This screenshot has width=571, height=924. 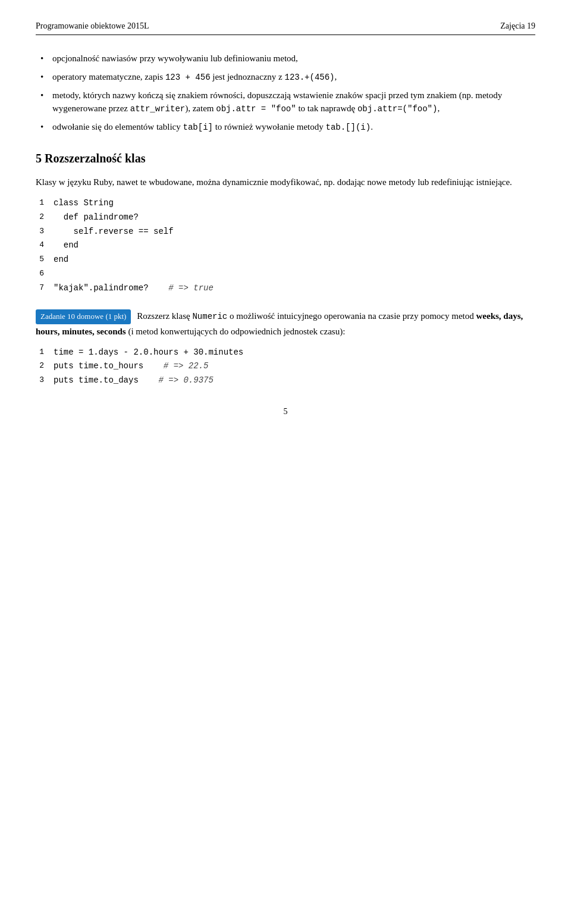 I want to click on code-line-2-2: 2 puts time.to_hours # => 22.5, so click(x=286, y=367).